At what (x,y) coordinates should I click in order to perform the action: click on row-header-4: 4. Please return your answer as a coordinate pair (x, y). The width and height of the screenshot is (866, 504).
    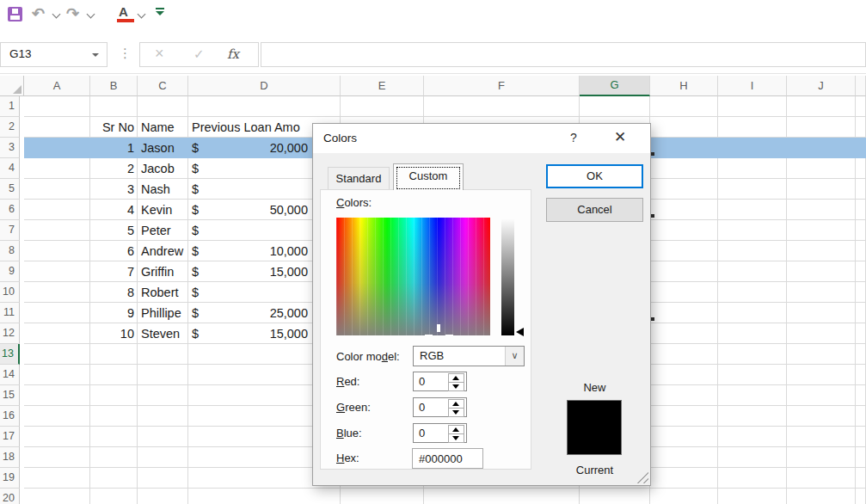
    Looking at the image, I should click on (10, 169).